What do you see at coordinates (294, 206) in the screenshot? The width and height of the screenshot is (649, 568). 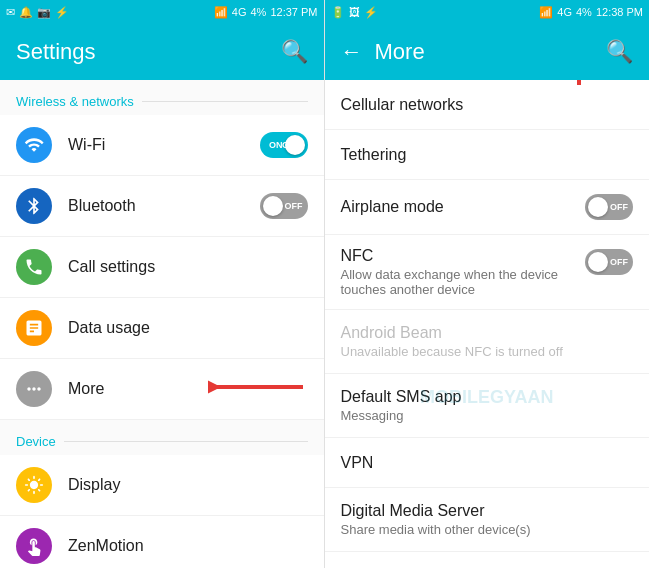 I see `bt-off-label: OFF` at bounding box center [294, 206].